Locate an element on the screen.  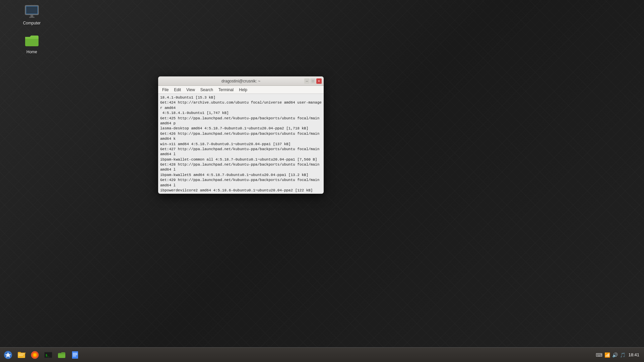
computer-icon-image is located at coordinates (32, 11).